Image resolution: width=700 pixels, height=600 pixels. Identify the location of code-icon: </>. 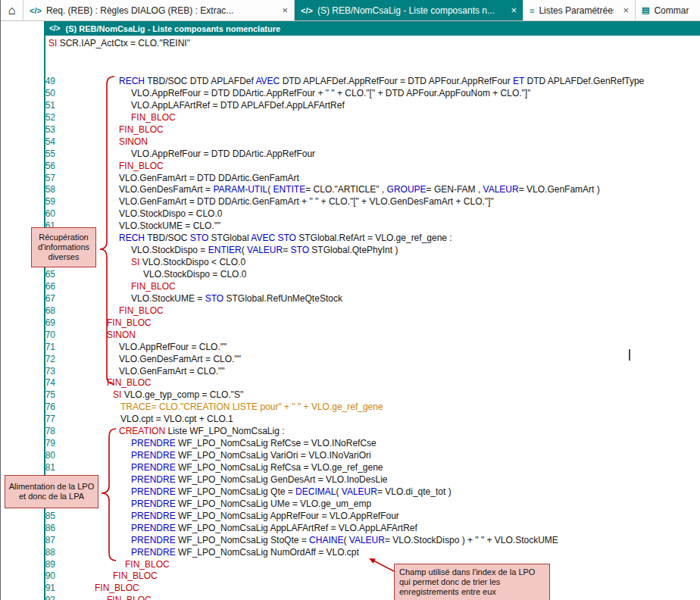
(55, 29).